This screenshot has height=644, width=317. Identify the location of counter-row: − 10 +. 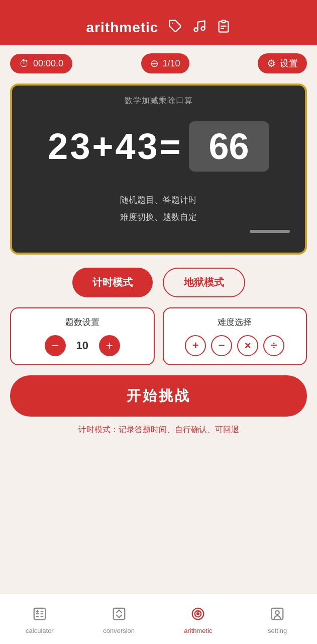
(82, 346).